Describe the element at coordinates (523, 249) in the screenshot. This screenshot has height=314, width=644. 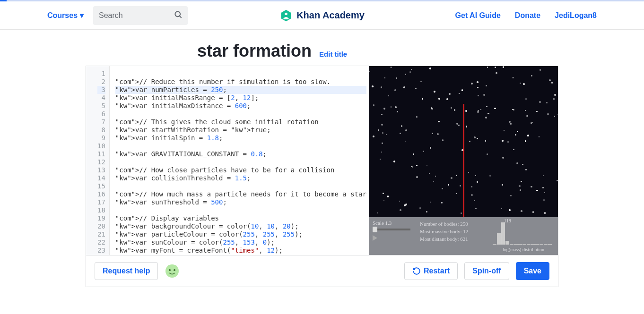
I see `chart-label: log(mass) distribution` at that location.